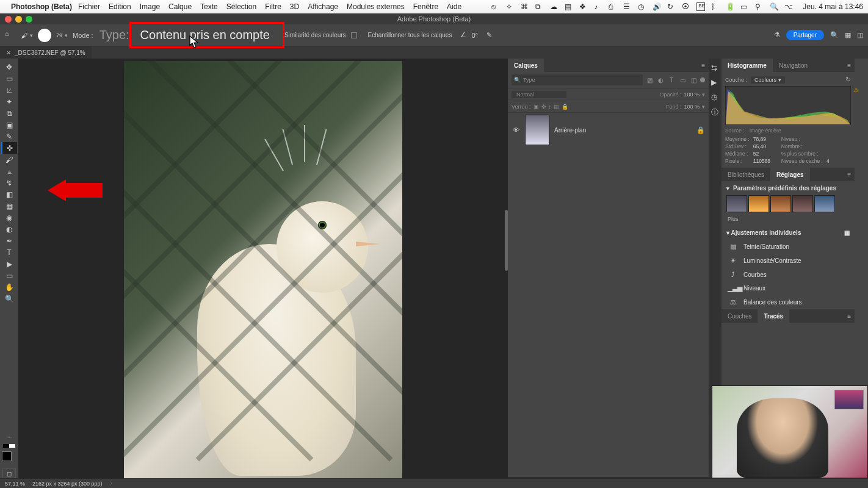  Describe the element at coordinates (9, 78) in the screenshot. I see `marquee-tool: ▭` at that location.